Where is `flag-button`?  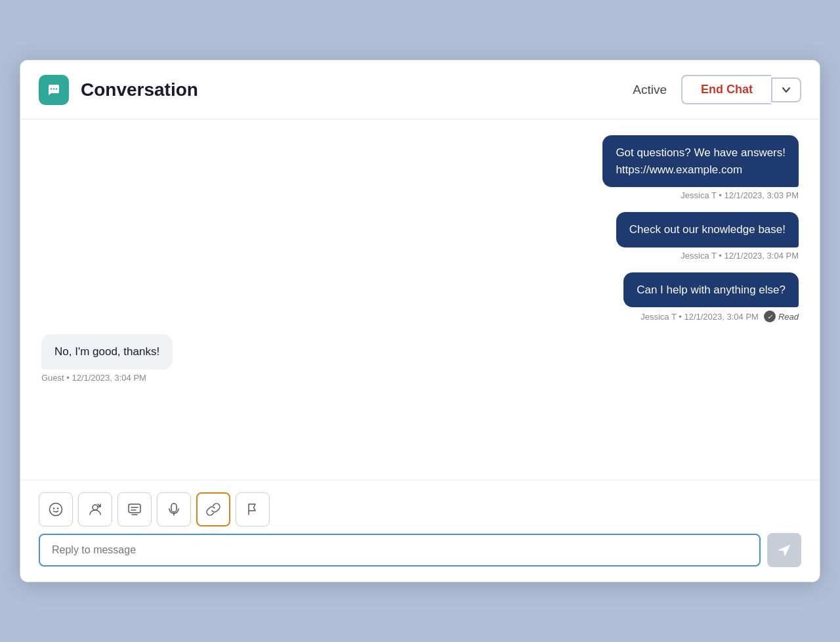
flag-button is located at coordinates (253, 509).